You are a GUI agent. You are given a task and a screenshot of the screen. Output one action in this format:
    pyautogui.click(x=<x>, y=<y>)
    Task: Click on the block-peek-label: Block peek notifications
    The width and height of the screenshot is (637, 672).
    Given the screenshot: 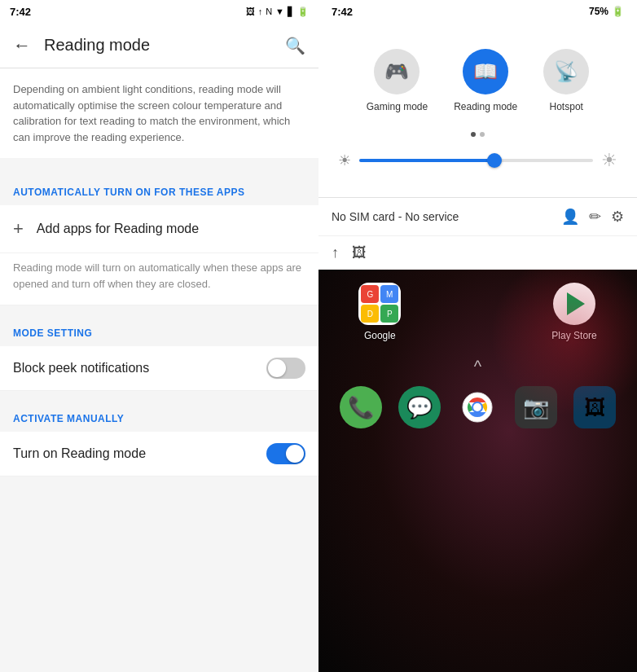 What is the action you would take?
    pyautogui.click(x=81, y=368)
    